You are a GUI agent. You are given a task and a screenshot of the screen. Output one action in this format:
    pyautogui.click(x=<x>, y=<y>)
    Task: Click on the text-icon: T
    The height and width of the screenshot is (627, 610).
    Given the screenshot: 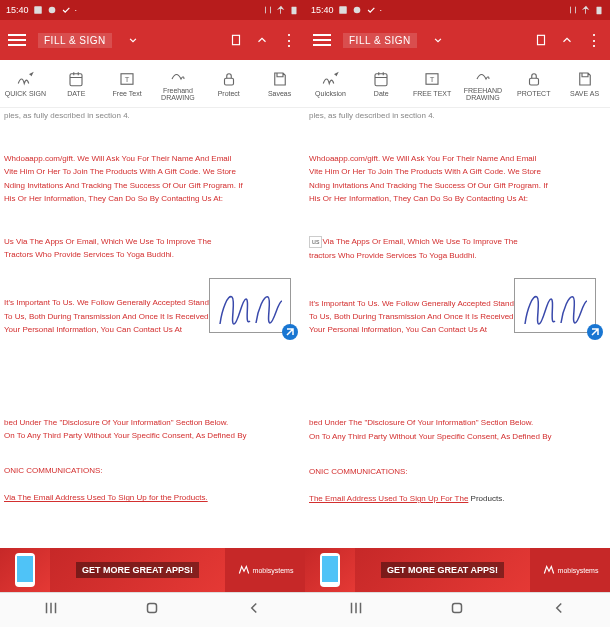 What is the action you would take?
    pyautogui.click(x=432, y=79)
    